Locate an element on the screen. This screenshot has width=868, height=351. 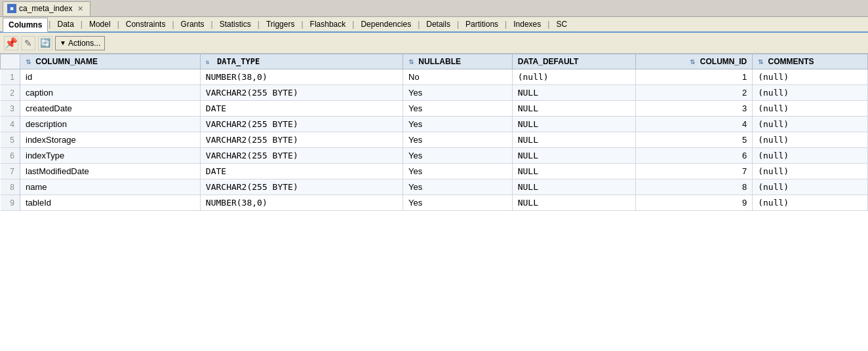
cell-column-id: 5 is located at coordinates (694, 140).